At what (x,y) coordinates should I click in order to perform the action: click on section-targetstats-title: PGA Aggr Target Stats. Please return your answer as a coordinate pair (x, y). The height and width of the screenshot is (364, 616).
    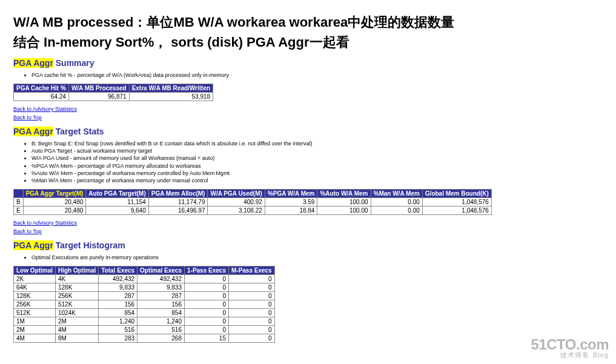
    Looking at the image, I should click on (308, 131).